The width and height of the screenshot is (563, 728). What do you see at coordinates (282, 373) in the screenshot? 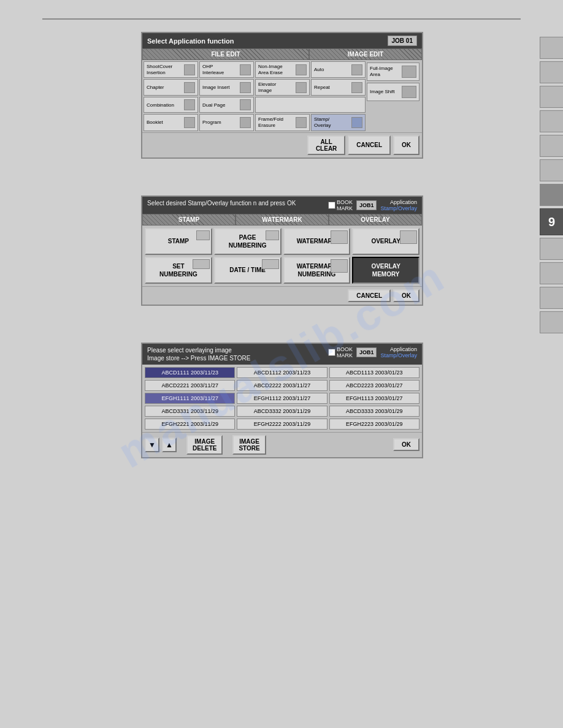
I see `image-btn-abcd1112: ABCD1112 2003/11/23` at bounding box center [282, 373].